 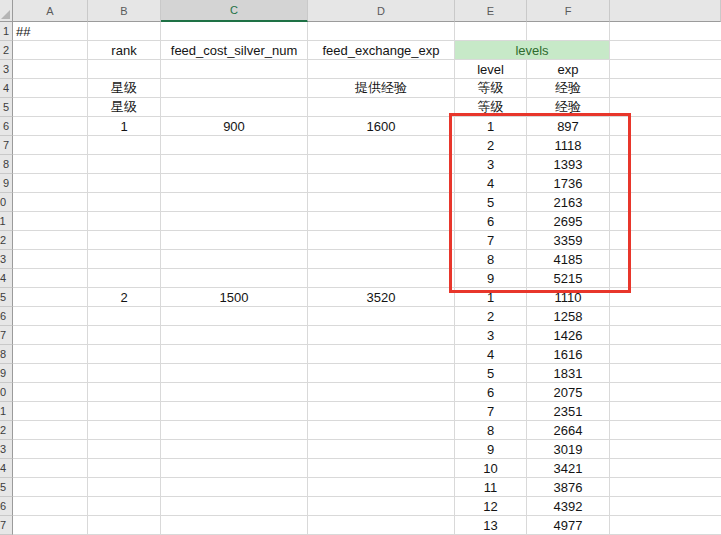 What do you see at coordinates (6, 70) in the screenshot?
I see `row-header-3: 3` at bounding box center [6, 70].